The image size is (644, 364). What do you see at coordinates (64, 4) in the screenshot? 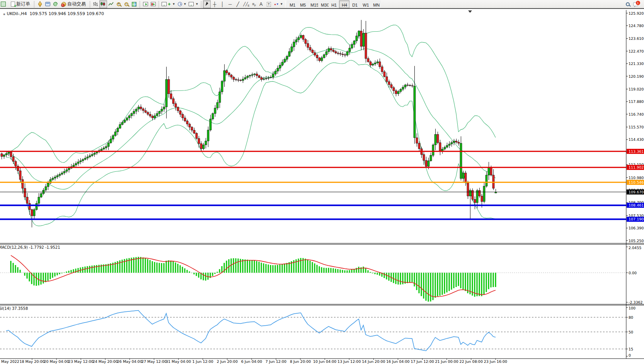
I see `auto-trading-icon` at bounding box center [64, 4].